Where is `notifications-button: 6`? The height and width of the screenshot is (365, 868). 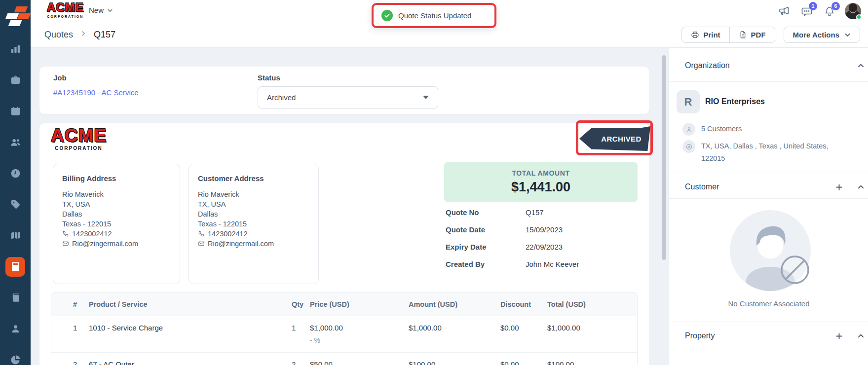
notifications-button: 6 is located at coordinates (830, 11).